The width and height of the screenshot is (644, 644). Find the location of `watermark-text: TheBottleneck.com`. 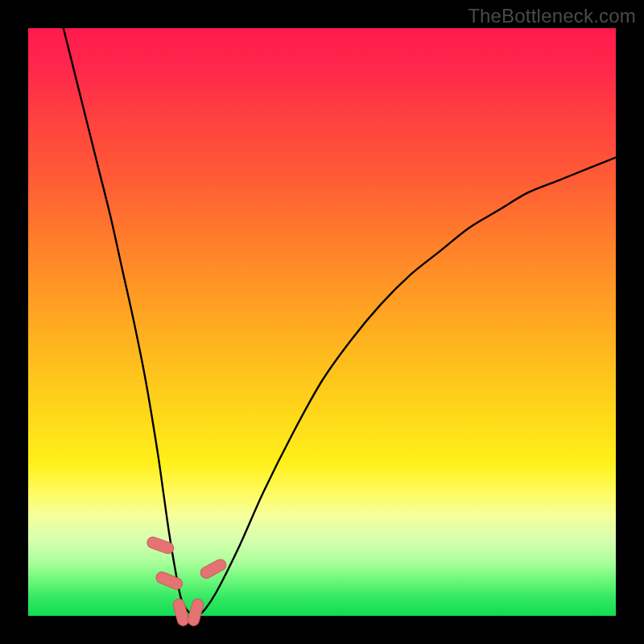

watermark-text: TheBottleneck.com is located at coordinates (552, 16).